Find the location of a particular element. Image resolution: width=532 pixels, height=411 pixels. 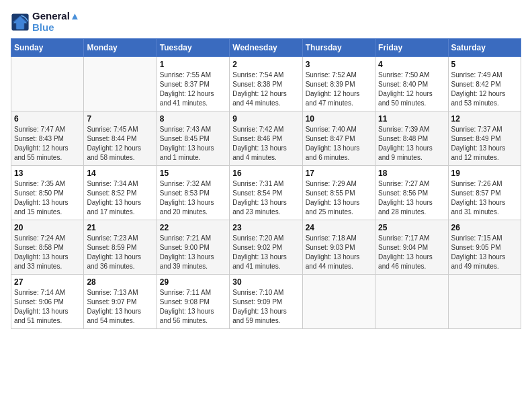

day-header-sunday: Sunday is located at coordinates (48, 48).